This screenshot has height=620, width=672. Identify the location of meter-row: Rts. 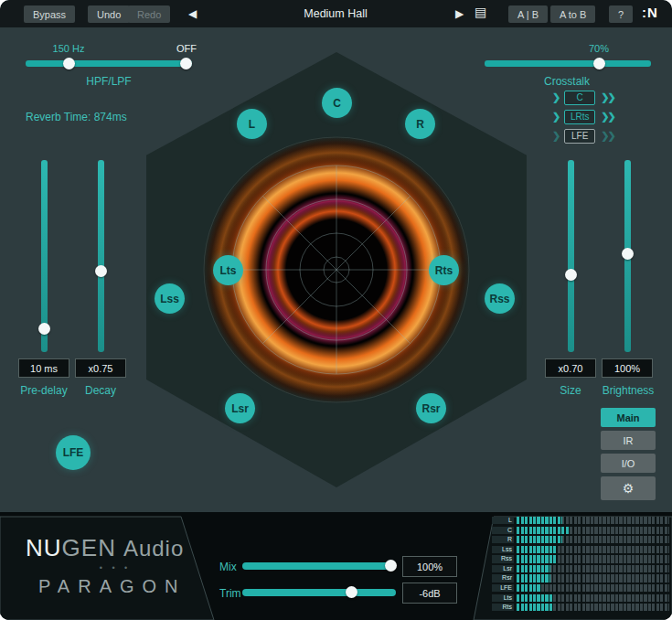
(581, 607).